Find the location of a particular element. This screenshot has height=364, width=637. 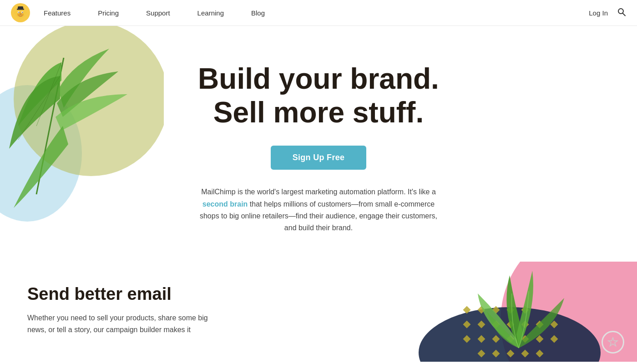

bottom-right-decorative-icon is located at coordinates (613, 342).